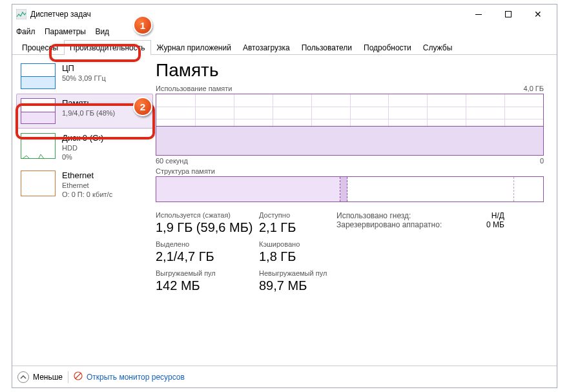 The height and width of the screenshot is (392, 569). Describe the element at coordinates (87, 194) in the screenshot. I see `sidebar-item-sub2: О: 0 П: 0 кбит/с` at that location.